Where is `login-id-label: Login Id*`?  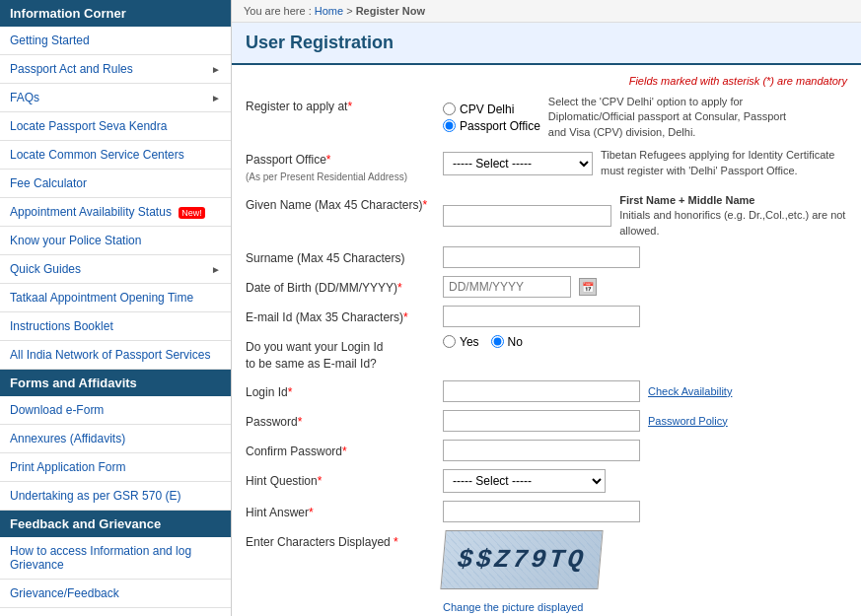 login-id-label: Login Id* is located at coordinates (344, 390).